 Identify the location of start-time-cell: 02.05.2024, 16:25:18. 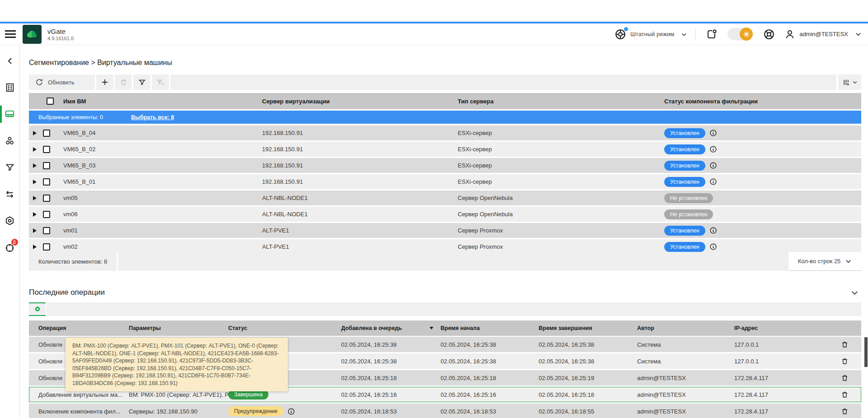
(490, 378).